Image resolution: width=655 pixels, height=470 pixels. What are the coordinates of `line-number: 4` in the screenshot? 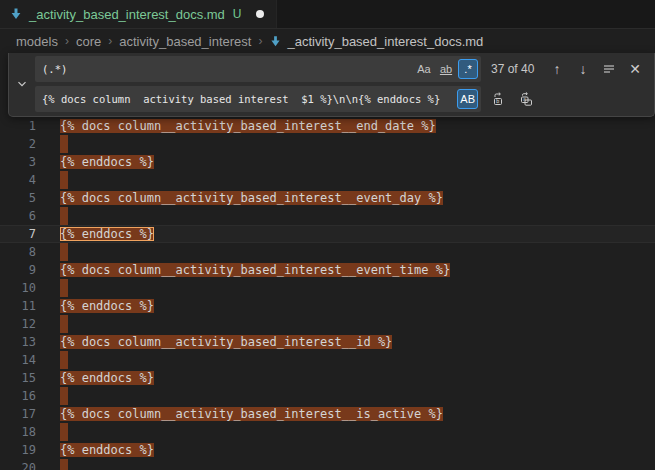 It's located at (23, 180).